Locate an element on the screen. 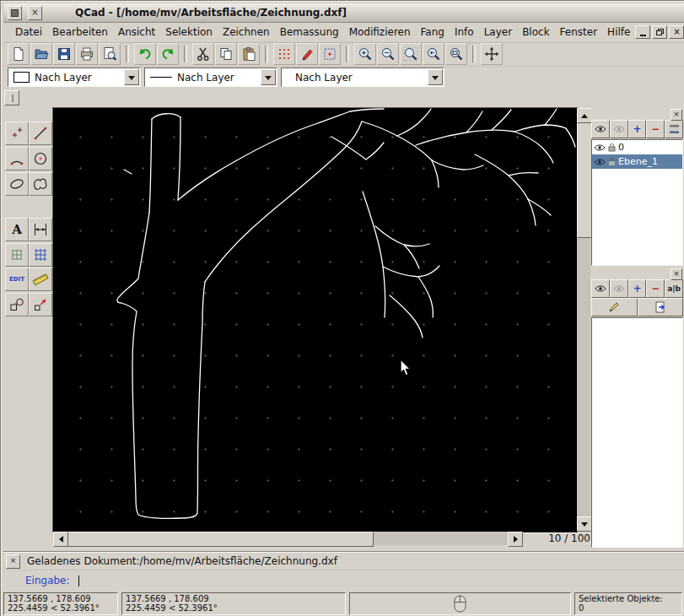  toolbar-handle is located at coordinates (12, 98).